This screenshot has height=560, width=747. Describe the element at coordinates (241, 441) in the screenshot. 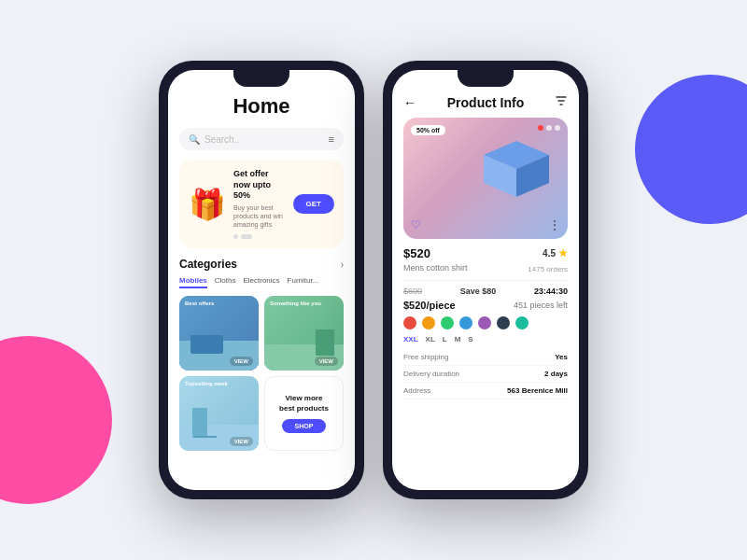

I see `card-view-topselling: VIEW` at that location.